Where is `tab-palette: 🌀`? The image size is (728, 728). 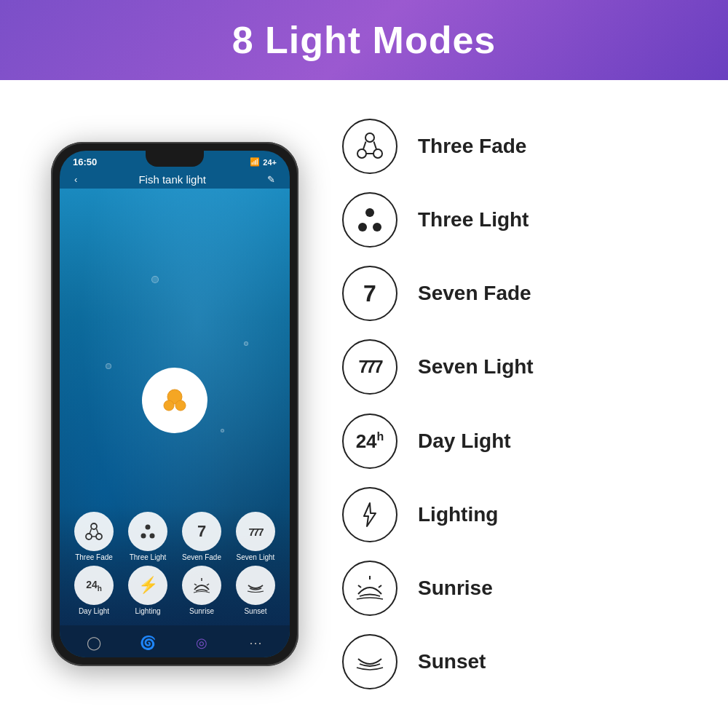 tab-palette: 🌀 is located at coordinates (148, 643).